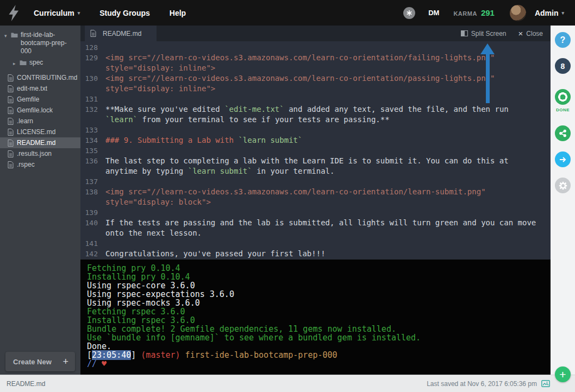  Describe the element at coordinates (535, 34) in the screenshot. I see `close-label: Close` at that location.